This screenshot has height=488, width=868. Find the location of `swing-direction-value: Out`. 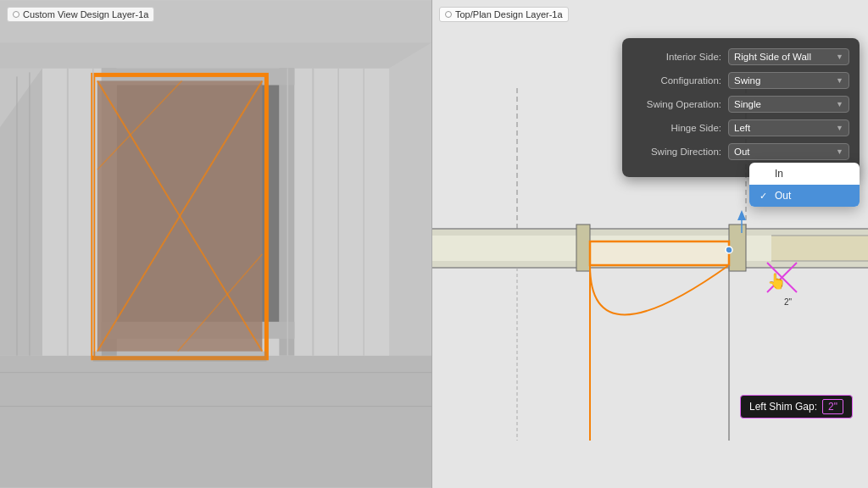

swing-direction-value: Out is located at coordinates (743, 152).